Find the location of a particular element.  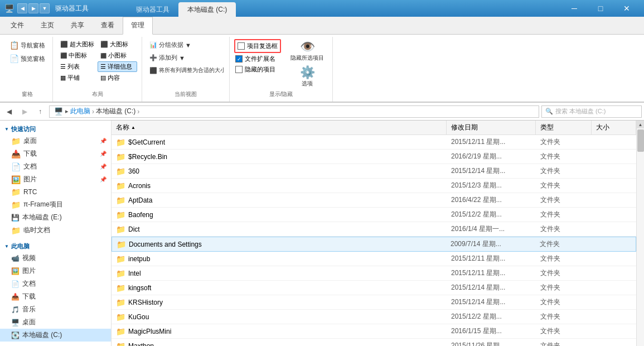

file-date-cell: 2015/12/14 星期... is located at coordinates (491, 288).